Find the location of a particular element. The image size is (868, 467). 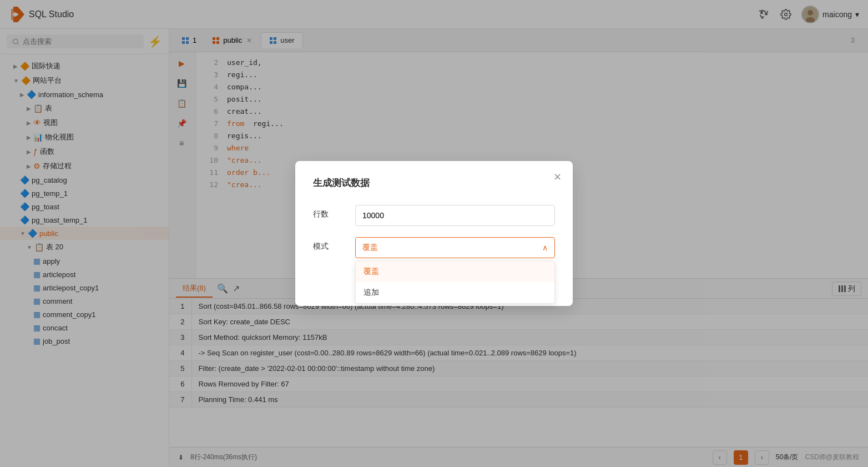

mode-select: 覆盖 ∧ is located at coordinates (455, 248).